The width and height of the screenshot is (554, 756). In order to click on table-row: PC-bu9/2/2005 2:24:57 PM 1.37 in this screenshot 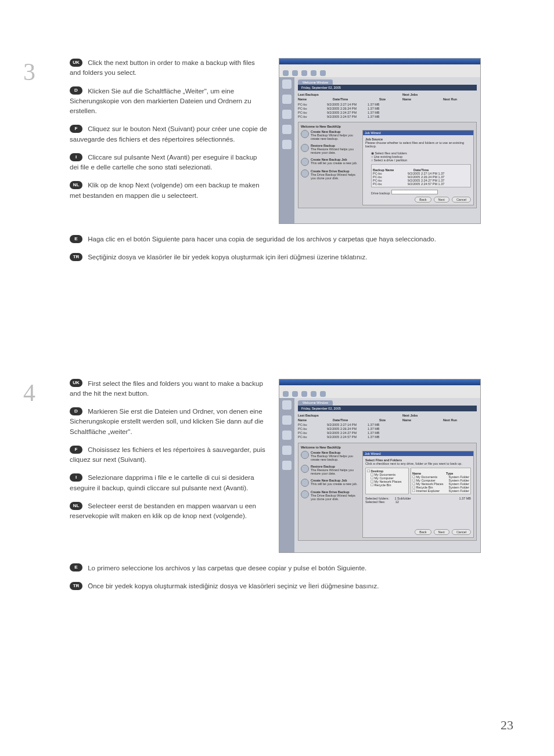, I will do `click(421, 184)`.